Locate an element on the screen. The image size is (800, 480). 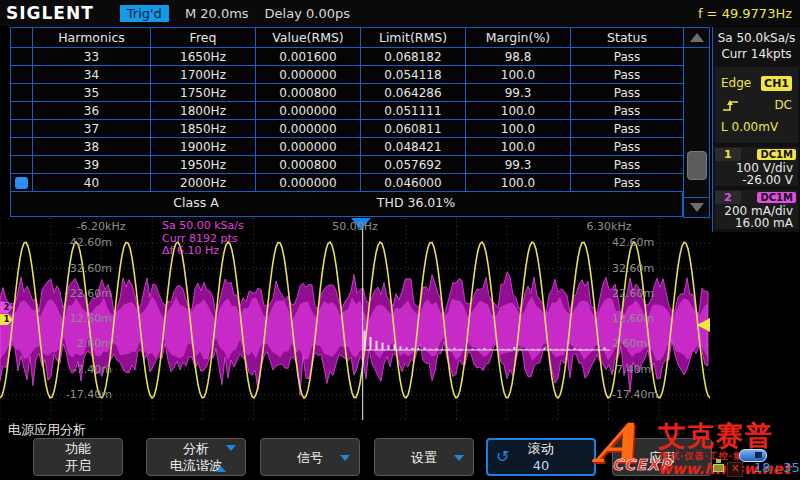
scroll-down-button is located at coordinates (696, 207).